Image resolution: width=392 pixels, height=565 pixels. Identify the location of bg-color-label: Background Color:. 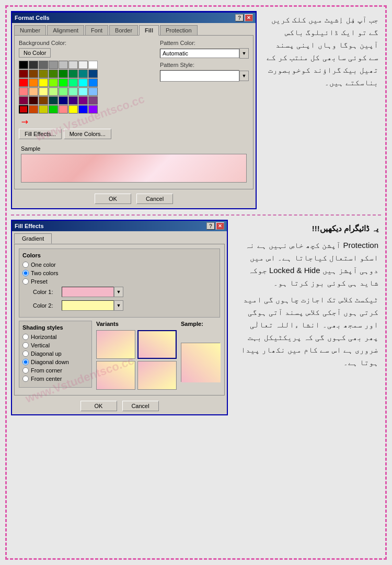
(86, 43).